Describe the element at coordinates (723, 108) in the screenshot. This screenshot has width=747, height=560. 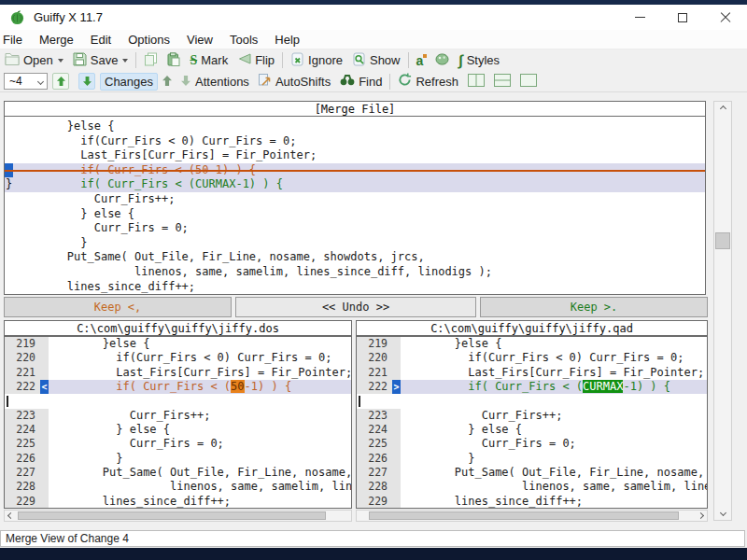
I see `scroll-up-icon` at that location.